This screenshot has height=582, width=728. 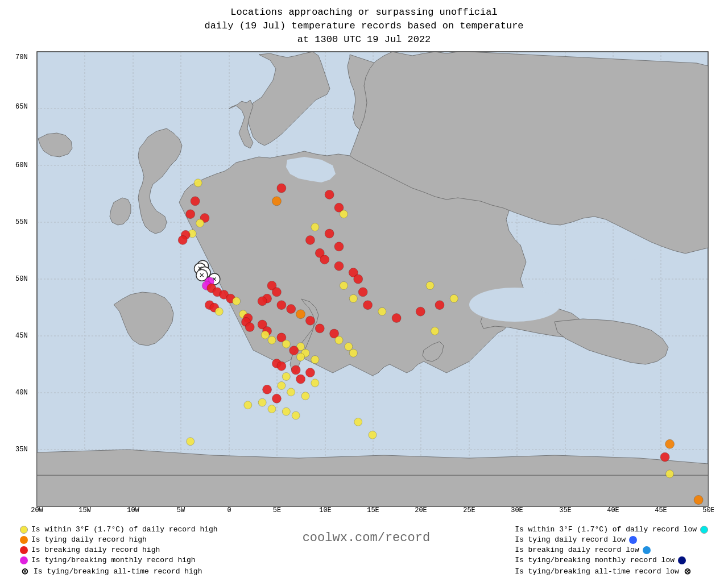 I want to click on legend-item-breaking-high: Is breaking daily record high, so click(x=119, y=550).